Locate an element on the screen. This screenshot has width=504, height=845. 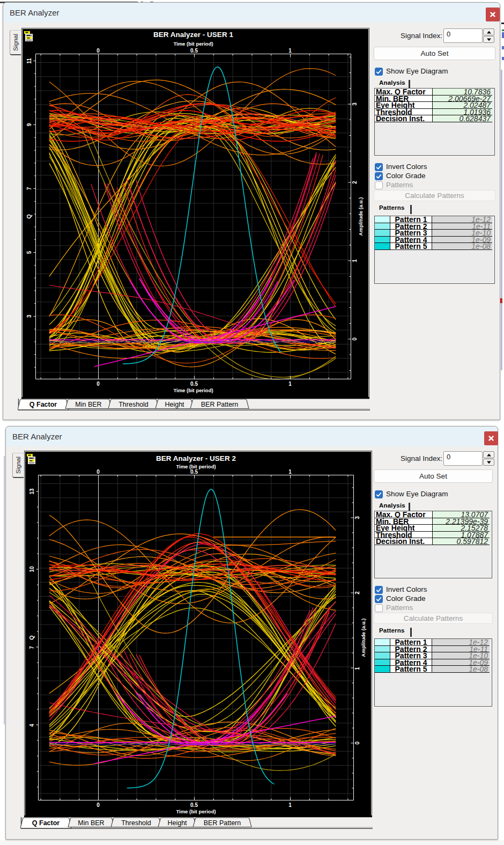
svg-text: BER Analyzer - USER 1 is located at coordinates (193, 34).